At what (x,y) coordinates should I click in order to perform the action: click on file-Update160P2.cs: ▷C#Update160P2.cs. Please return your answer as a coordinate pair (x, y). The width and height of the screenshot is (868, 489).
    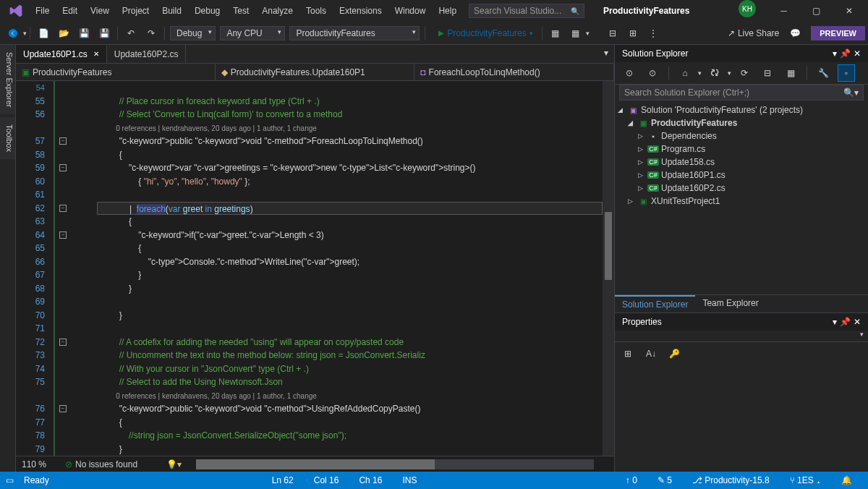
    Looking at the image, I should click on (741, 188).